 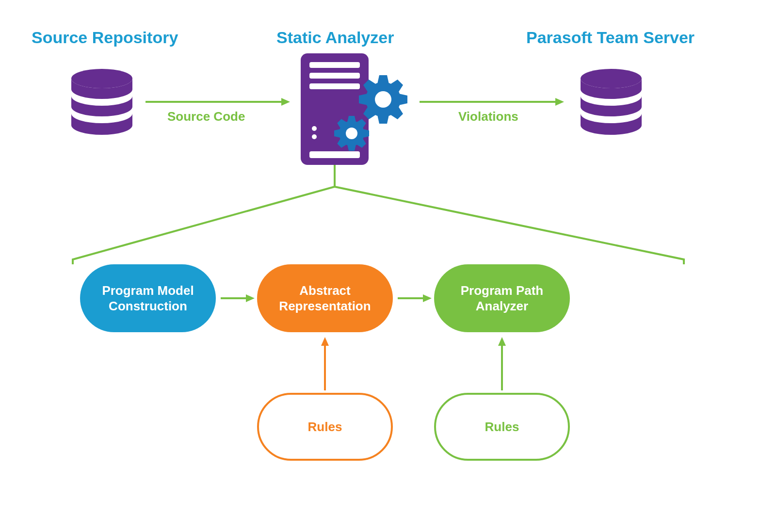 What do you see at coordinates (488, 116) in the screenshot?
I see `label-violations: Violations` at bounding box center [488, 116].